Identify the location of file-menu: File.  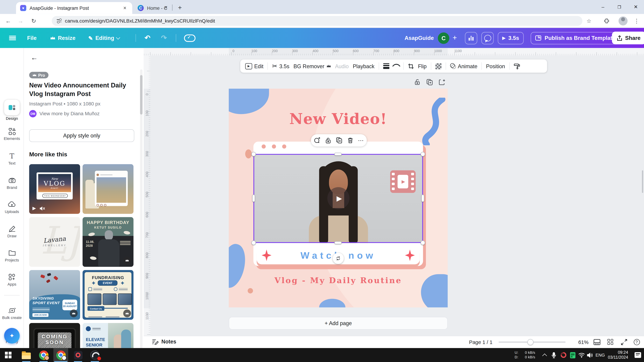
(32, 38).